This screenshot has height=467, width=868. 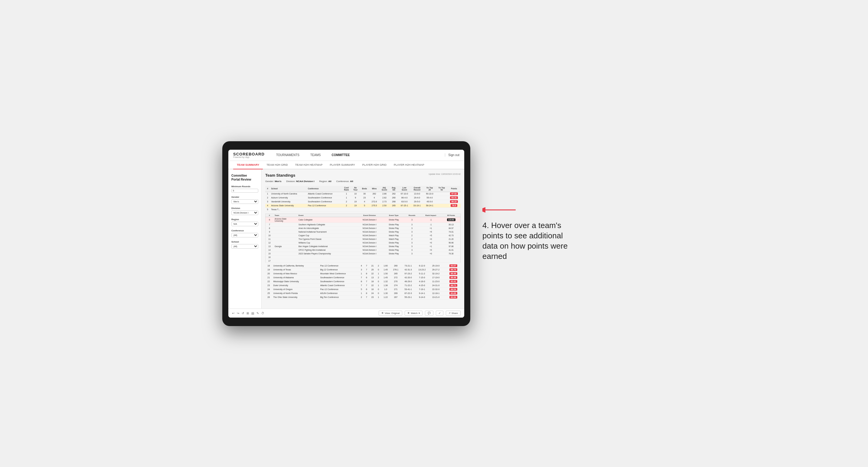 What do you see at coordinates (363, 220) in the screenshot?
I see `hover-table-row: 6 Arizona StateUniversity Cabo Collegiat…` at bounding box center [363, 220].